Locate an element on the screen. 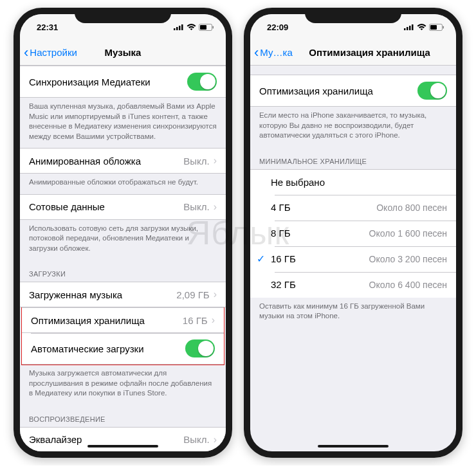  storage-option-32gb: 32 ГБ Около 6 400 песен is located at coordinates (353, 285).